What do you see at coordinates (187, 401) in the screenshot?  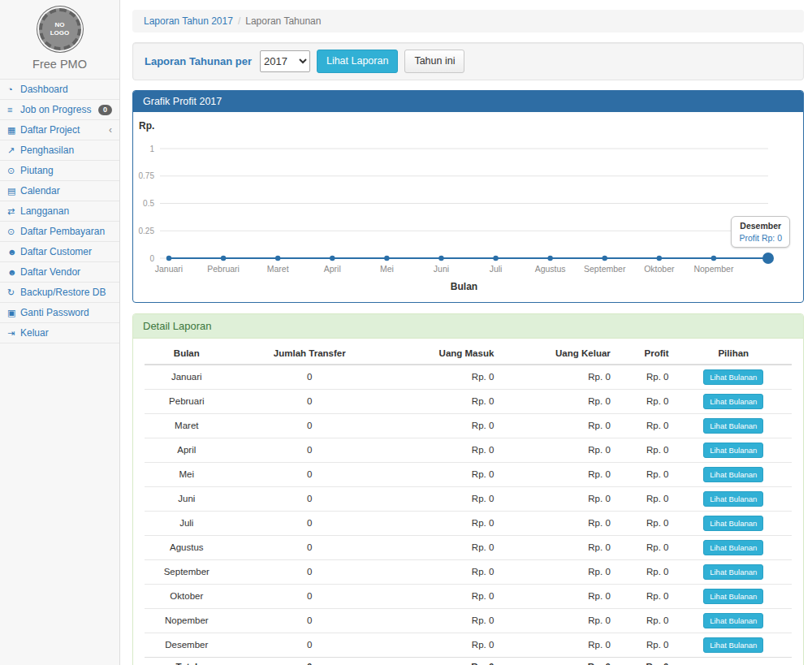 I see `cell-bulan: Pebruari` at bounding box center [187, 401].